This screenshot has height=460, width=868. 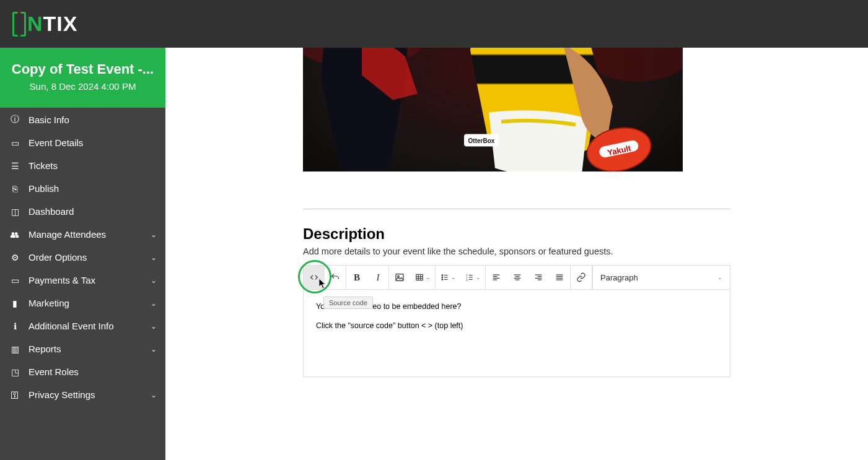 What do you see at coordinates (89, 395) in the screenshot?
I see `sidebar-item-label: Privacy Settings` at bounding box center [89, 395].